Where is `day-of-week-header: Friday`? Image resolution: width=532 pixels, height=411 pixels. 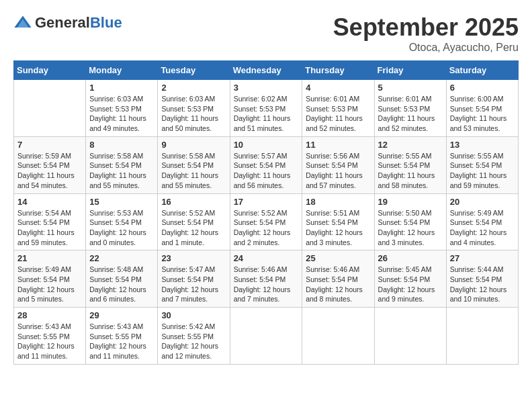
day-of-week-header: Friday is located at coordinates (410, 71).